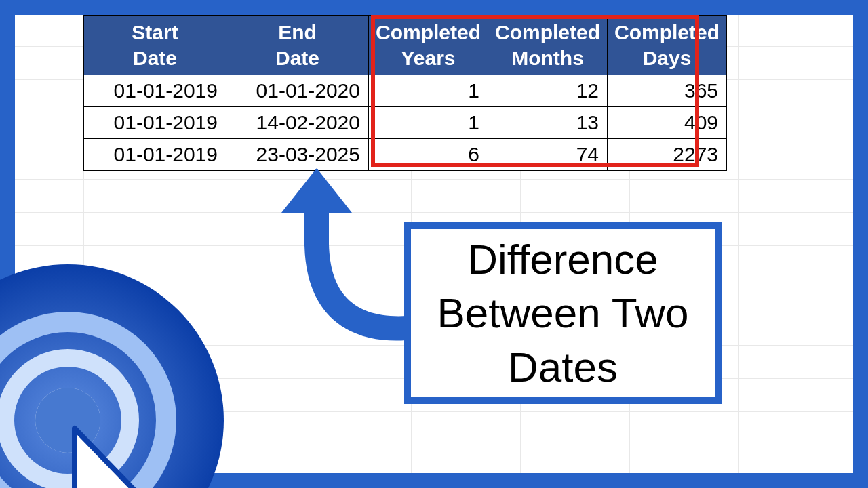  I want to click on table-row: 01-01-2019 01-01-2020 1 12 365, so click(406, 91).